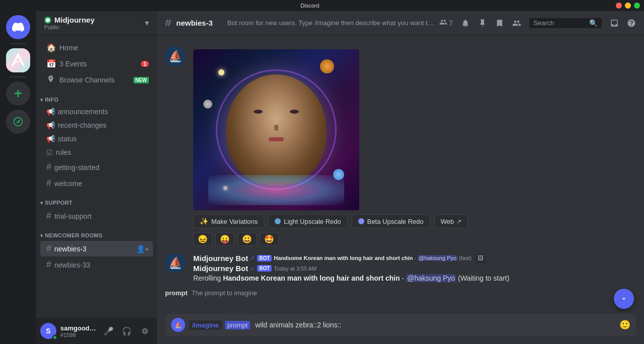 Image resolution: width=644 pixels, height=344 pixels. Describe the element at coordinates (400, 293) in the screenshot. I see `prompt-tooltip: prompt The prompt to imagine` at that location.